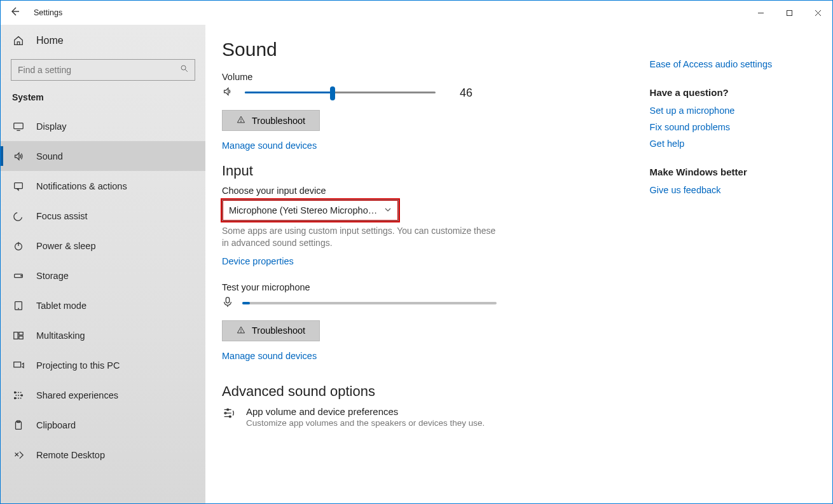 This screenshot has height=504, width=833. What do you see at coordinates (18, 455) in the screenshot?
I see `remote-desktop-icon` at bounding box center [18, 455].